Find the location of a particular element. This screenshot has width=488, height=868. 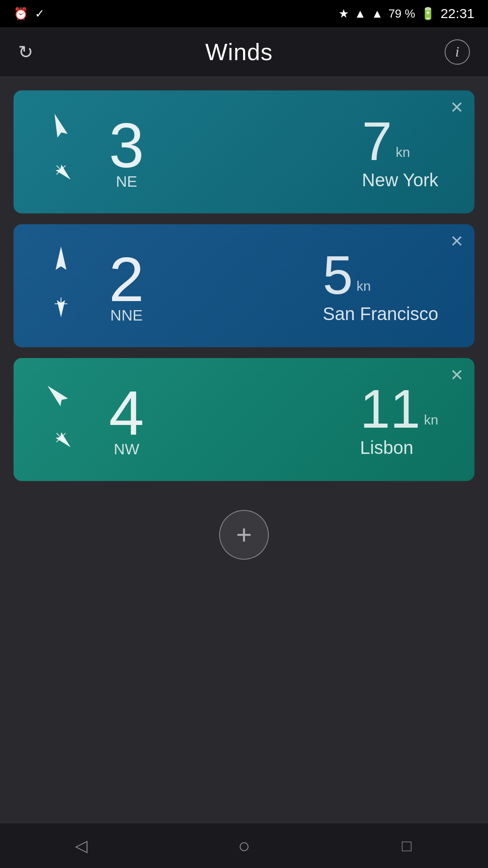

status-left-icons: ⏰ ✓ is located at coordinates (29, 14).